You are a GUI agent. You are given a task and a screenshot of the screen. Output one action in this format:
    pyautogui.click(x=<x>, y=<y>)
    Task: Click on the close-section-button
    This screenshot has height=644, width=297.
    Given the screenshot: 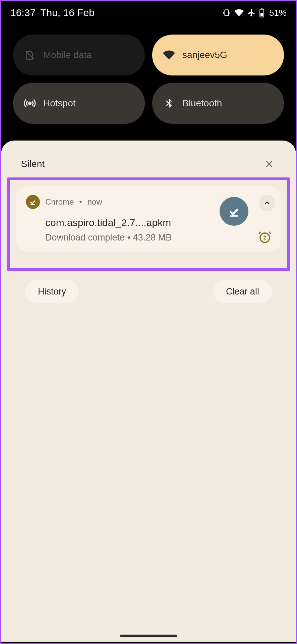 What is the action you would take?
    pyautogui.click(x=269, y=164)
    